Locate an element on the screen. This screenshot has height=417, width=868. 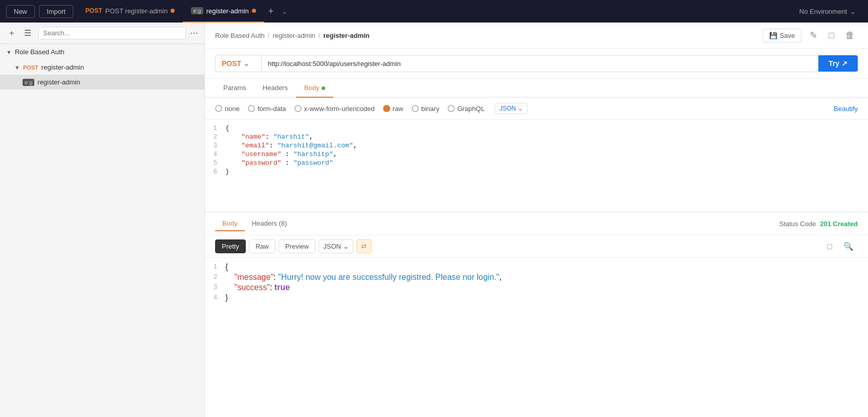
option-graphql: GraphQL is located at coordinates (466, 108).